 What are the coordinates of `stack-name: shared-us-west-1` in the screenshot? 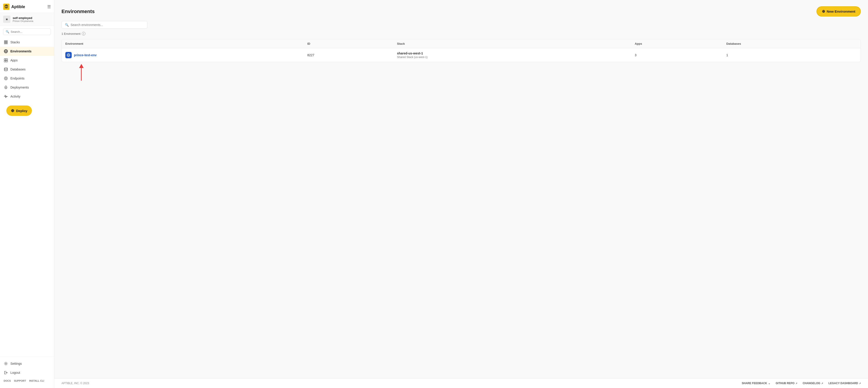 It's located at (512, 53).